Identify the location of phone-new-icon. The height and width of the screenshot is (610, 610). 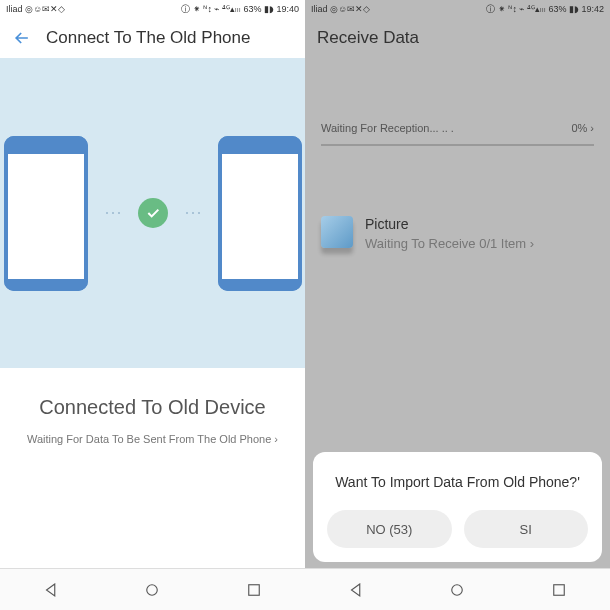
(260, 214).